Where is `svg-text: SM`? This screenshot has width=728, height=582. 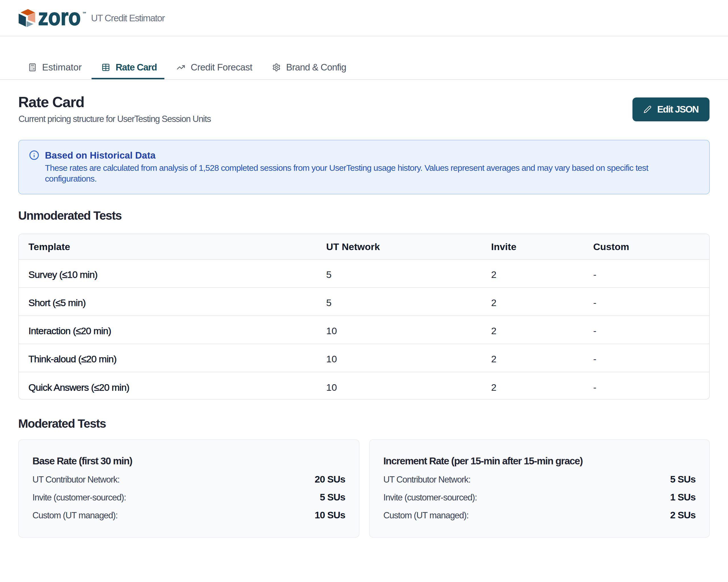
svg-text: SM is located at coordinates (84, 13).